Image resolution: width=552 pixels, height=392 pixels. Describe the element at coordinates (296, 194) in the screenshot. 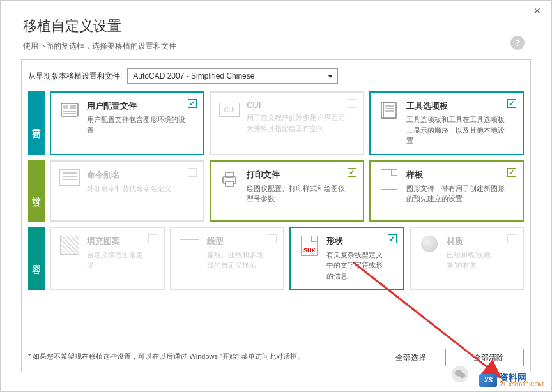

I see `tile-desc: 绘图仪配置、打印样式和绘图仪型号参数` at that location.